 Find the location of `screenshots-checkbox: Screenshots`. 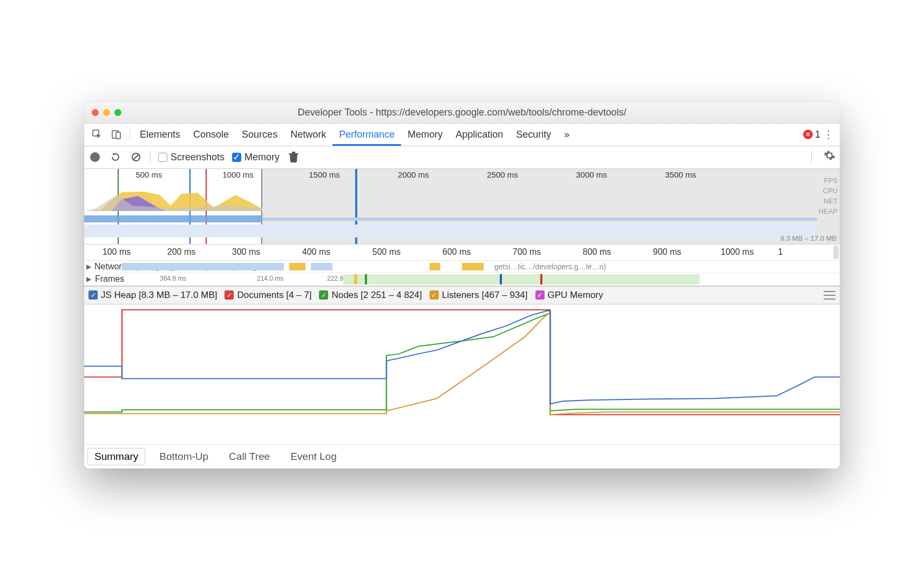

screenshots-checkbox: Screenshots is located at coordinates (191, 158).